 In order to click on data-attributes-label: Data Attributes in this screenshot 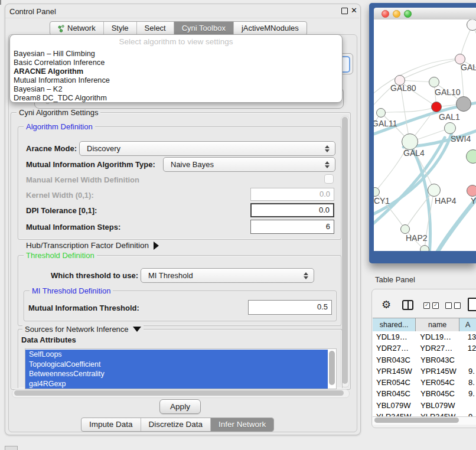, I will do `click(48, 340)`.